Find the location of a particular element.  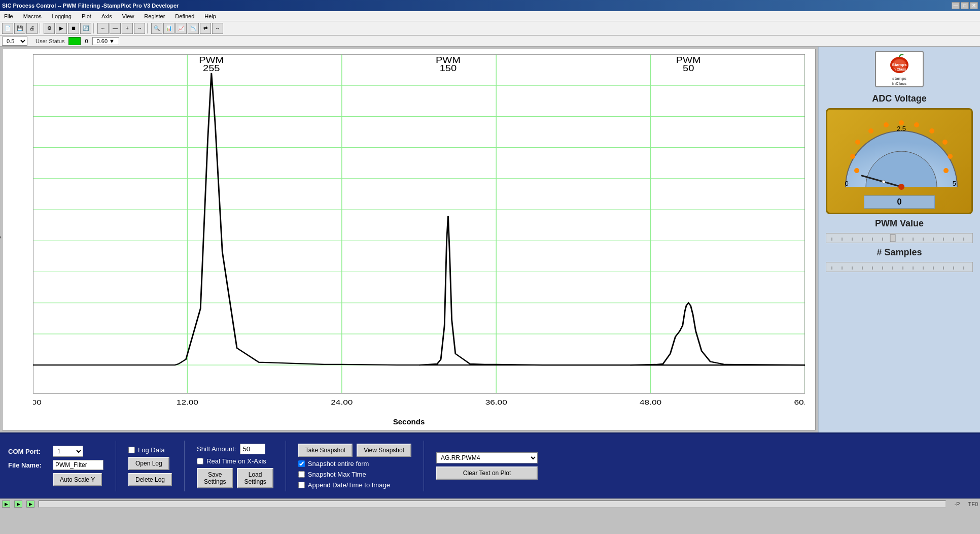

svg-text: 50 is located at coordinates (688, 69).